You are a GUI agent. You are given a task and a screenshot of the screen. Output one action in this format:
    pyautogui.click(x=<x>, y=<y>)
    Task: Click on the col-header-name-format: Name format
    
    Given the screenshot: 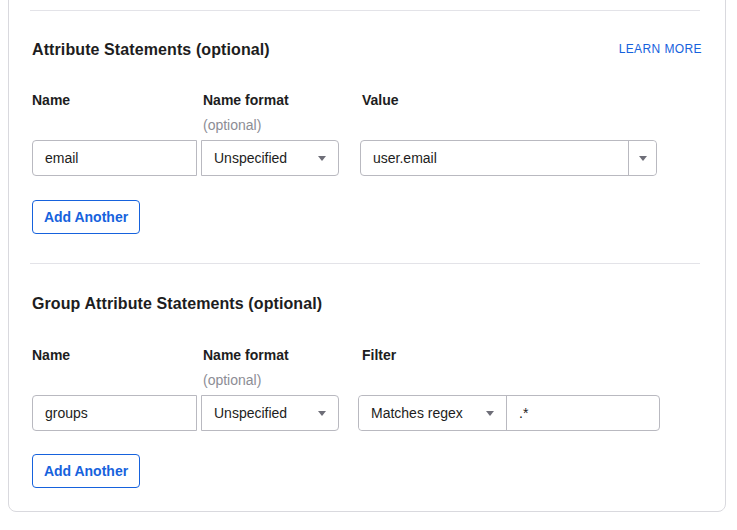 What is the action you would take?
    pyautogui.click(x=246, y=100)
    